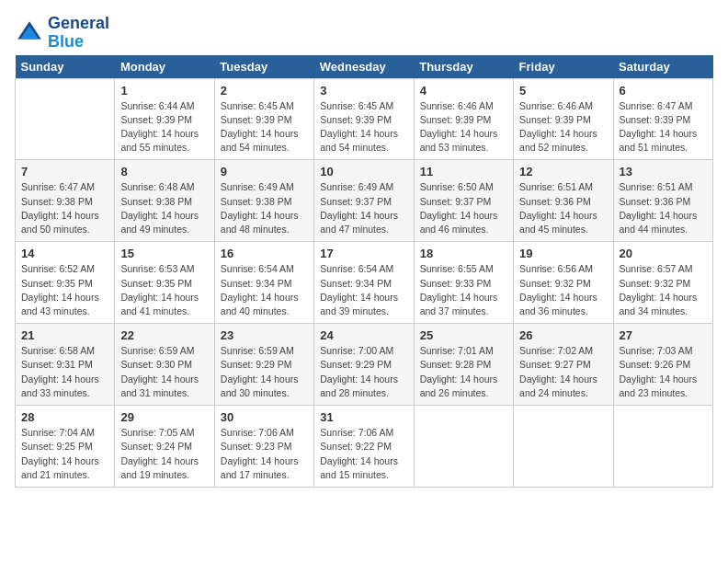 The height and width of the screenshot is (563, 728). Describe the element at coordinates (265, 454) in the screenshot. I see `day-info: Sunrise: 7:06 AM Sunset: 9:23 PM Dayligh…` at that location.